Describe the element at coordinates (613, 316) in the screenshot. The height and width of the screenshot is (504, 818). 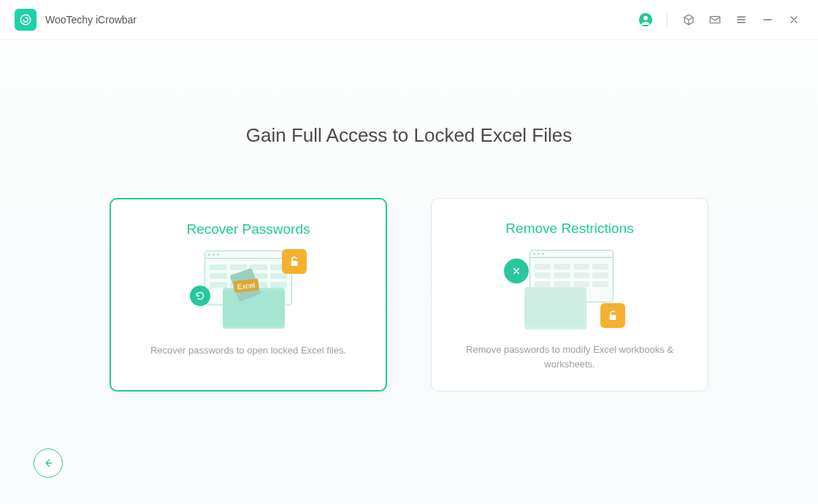
I see `unlock-icon` at that location.